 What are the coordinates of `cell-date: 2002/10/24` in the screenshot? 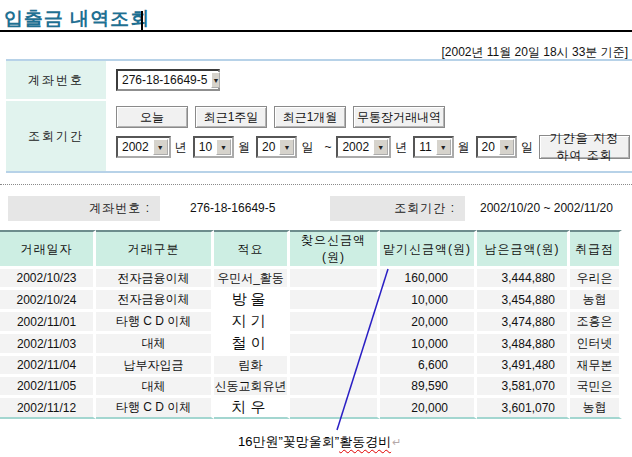 It's located at (48, 298).